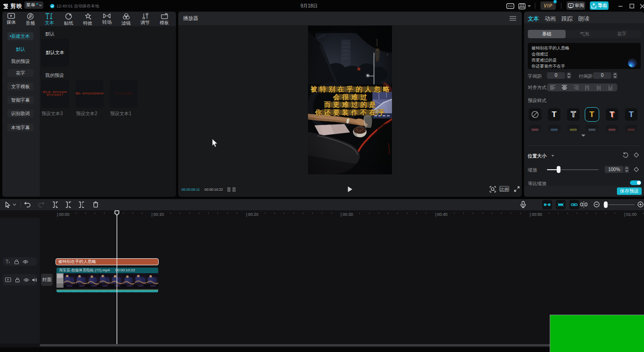  I want to click on svg-text: 而更难过的是, so click(351, 104).